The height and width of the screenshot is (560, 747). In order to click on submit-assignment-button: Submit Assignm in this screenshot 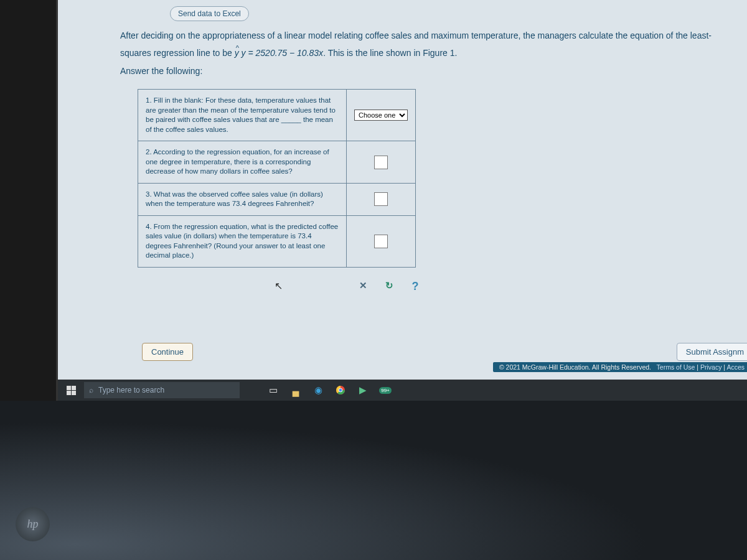, I will do `click(712, 352)`.